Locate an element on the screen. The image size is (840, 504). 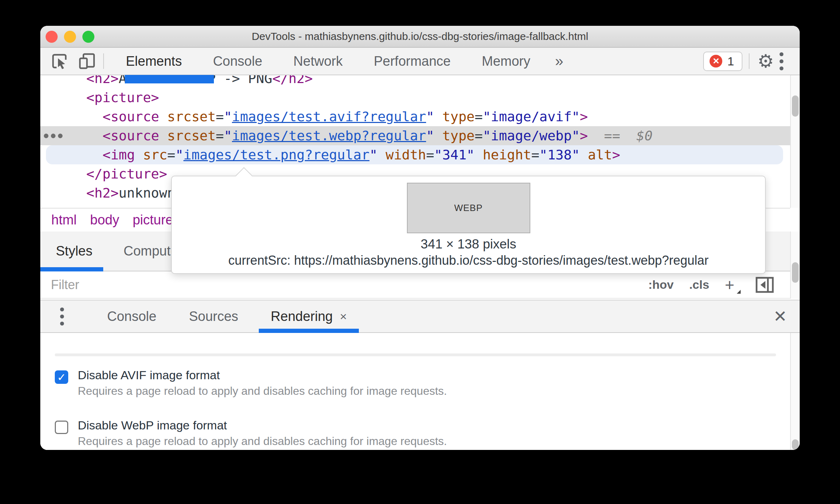
image-preview-label: WEBP is located at coordinates (469, 208).